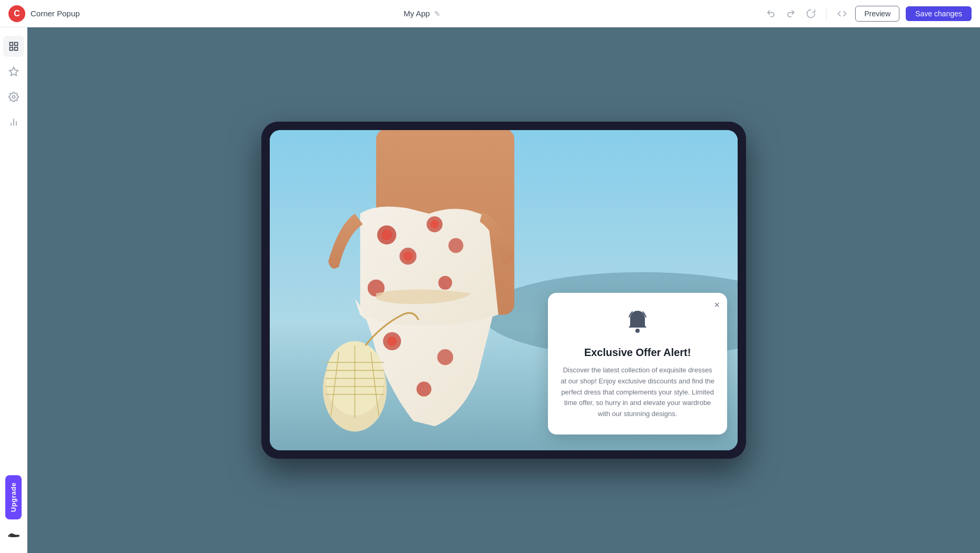 This screenshot has width=980, height=553. What do you see at coordinates (811, 14) in the screenshot?
I see `restore-button` at bounding box center [811, 14].